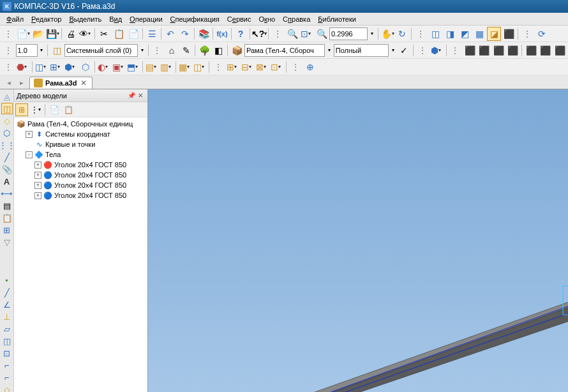 The width and height of the screenshot is (568, 392). Describe the element at coordinates (7, 96) in the screenshot. I see `sketch-icon: ◬` at that location.